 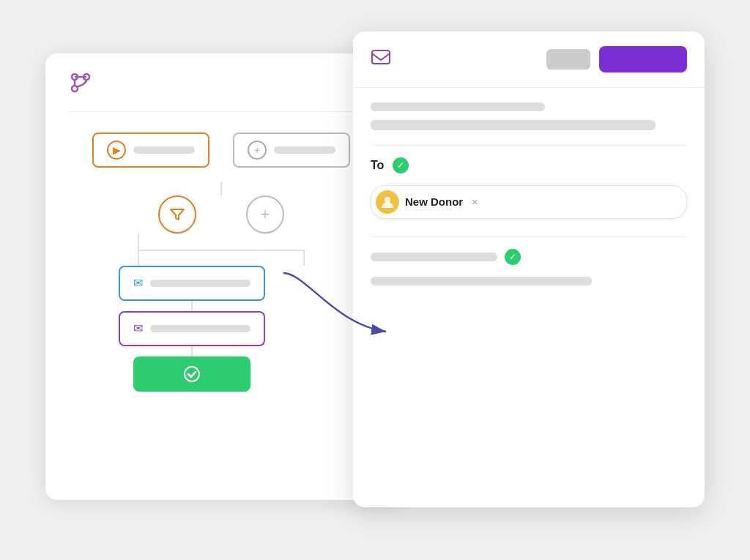 I want to click on top-nodes-row: ▶ +, so click(x=221, y=150).